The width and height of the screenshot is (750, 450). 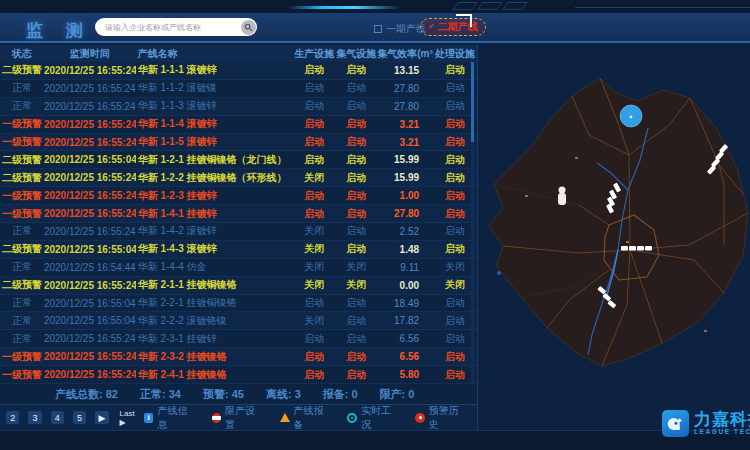 What do you see at coordinates (238, 286) in the screenshot?
I see `table-row: 二级预警2020/12/25 16:55:24华新 2-1-1 挂镀铜镍铬关闭关…` at bounding box center [238, 286].